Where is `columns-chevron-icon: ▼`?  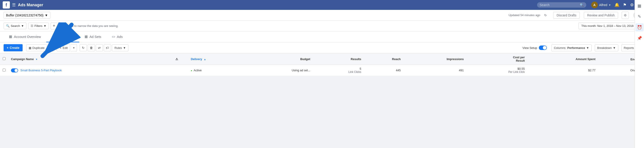
columns-chevron-icon: ▼ is located at coordinates (588, 48).